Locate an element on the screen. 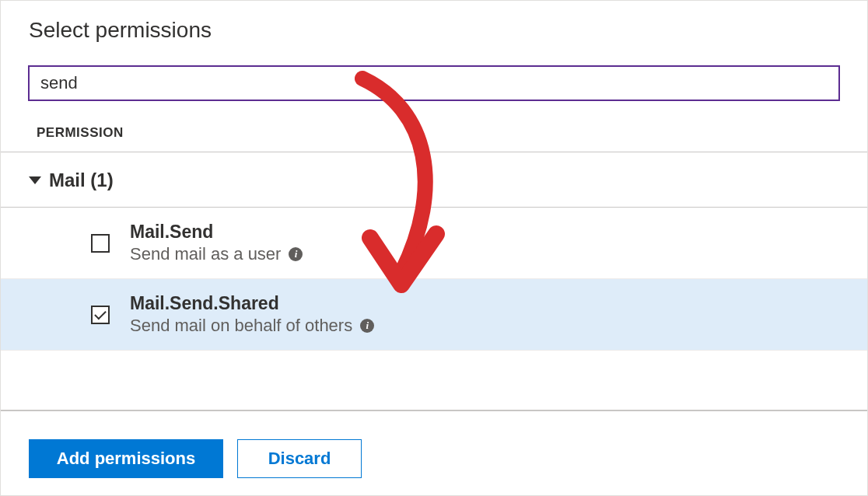  permission-text: Mail.Send Send mail as a user i is located at coordinates (216, 243).